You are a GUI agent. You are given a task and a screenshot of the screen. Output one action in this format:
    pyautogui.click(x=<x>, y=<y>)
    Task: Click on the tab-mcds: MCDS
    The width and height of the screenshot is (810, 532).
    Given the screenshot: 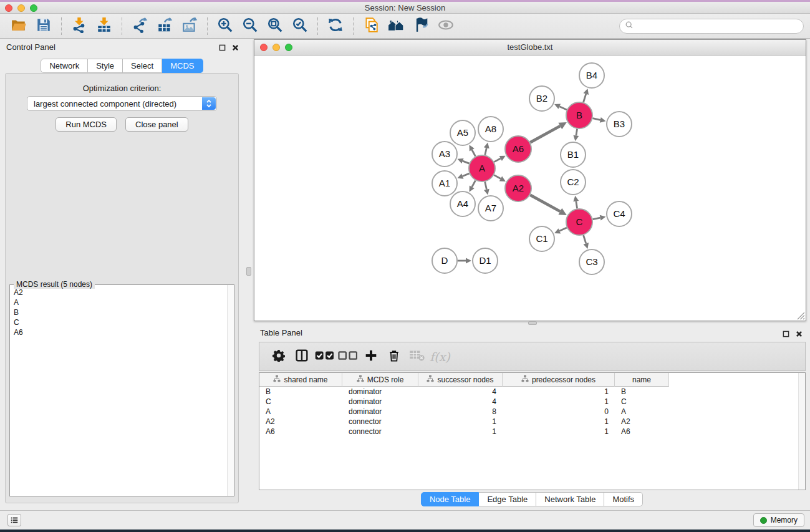 What is the action you would take?
    pyautogui.click(x=182, y=66)
    